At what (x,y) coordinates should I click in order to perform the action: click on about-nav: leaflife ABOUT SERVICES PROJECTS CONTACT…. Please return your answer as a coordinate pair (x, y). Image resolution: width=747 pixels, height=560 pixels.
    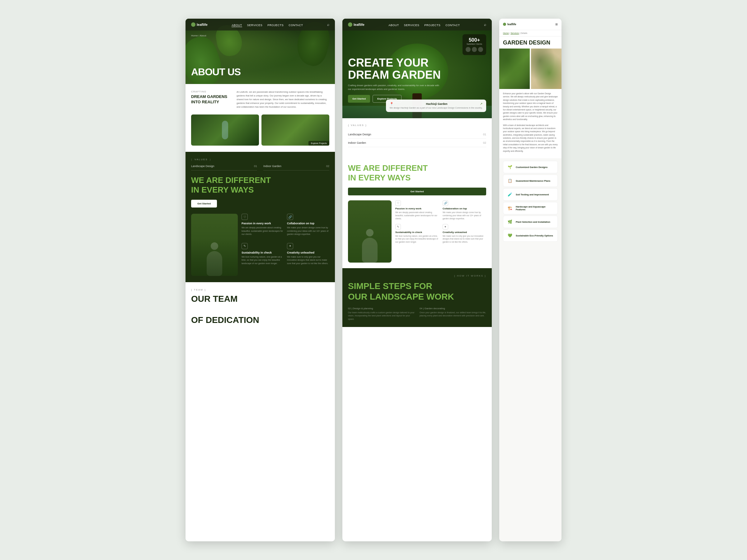
    Looking at the image, I should click on (260, 24).